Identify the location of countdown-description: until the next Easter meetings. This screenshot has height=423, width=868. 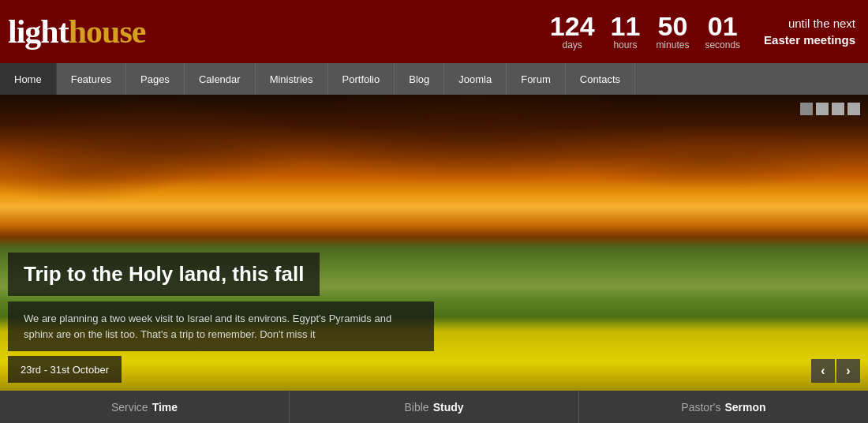
(810, 32).